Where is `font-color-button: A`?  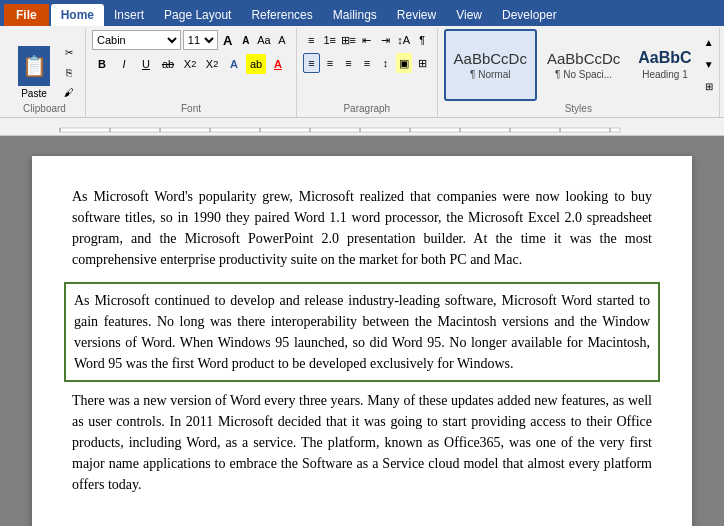 font-color-button: A is located at coordinates (278, 64).